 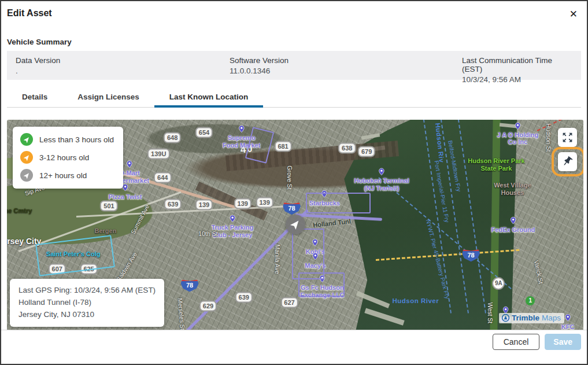 I want to click on map-label-poi: Starbucks, so click(x=325, y=198).